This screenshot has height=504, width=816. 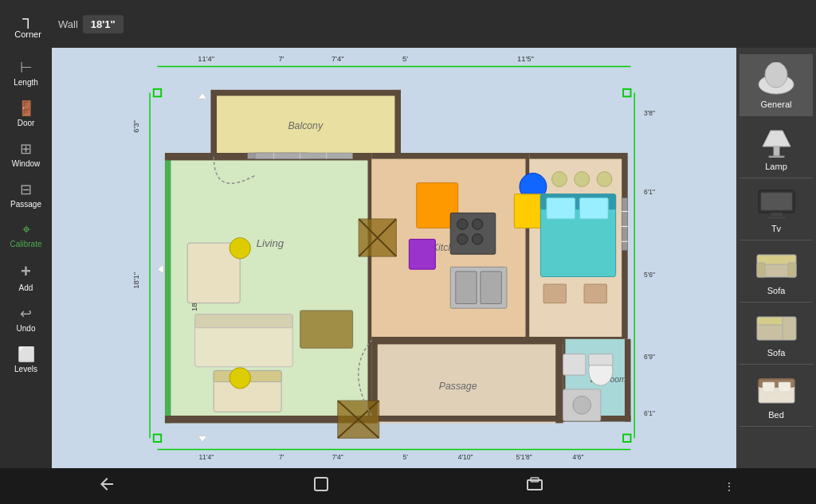 What do you see at coordinates (28, 24) in the screenshot?
I see `corner-tool: ┐ Corner` at bounding box center [28, 24].